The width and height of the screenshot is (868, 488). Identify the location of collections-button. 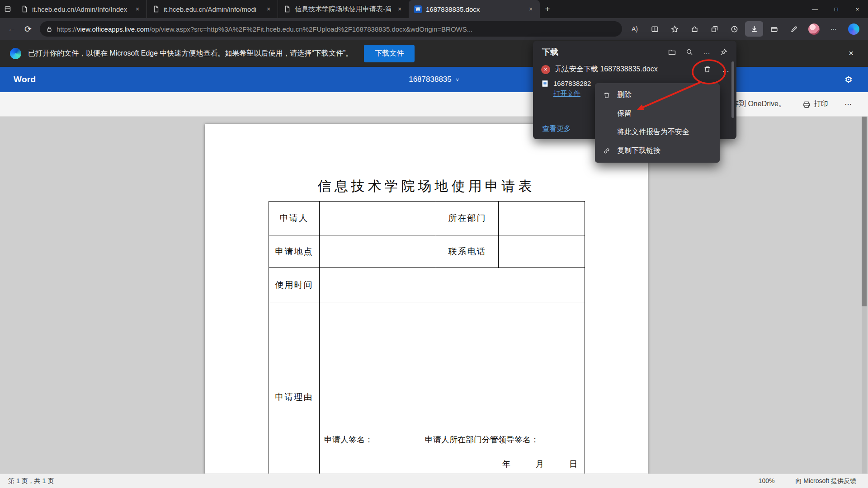
(714, 29).